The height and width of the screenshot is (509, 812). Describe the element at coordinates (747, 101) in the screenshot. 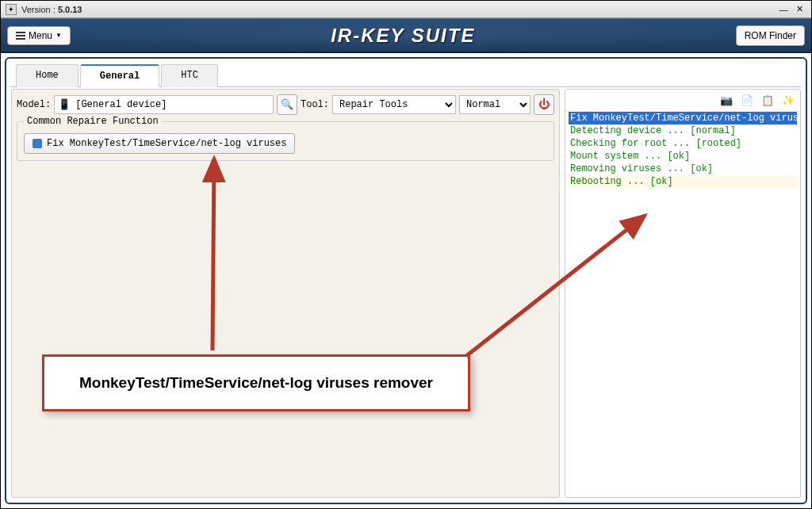

I see `save-log-button: 📄` at that location.